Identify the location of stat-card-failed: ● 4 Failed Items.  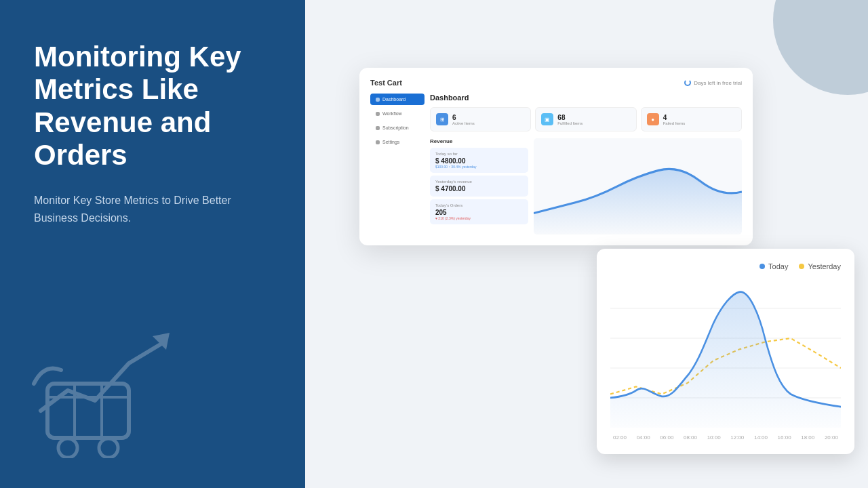
(692, 119).